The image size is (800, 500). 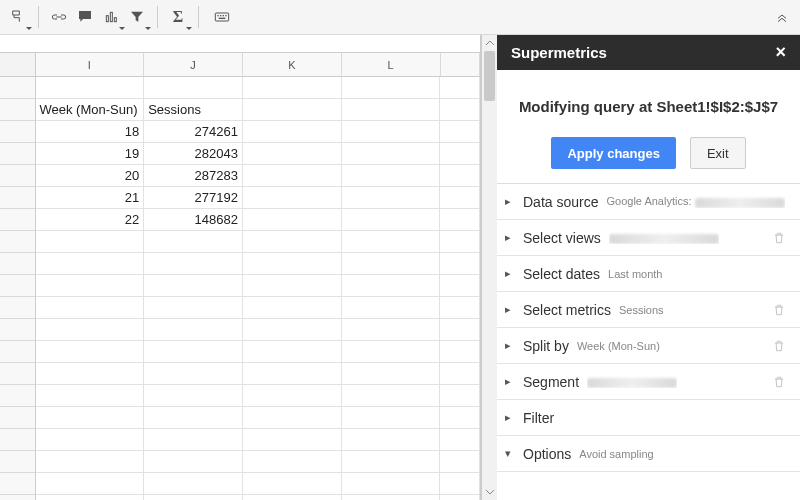 I want to click on cell: Sessions, so click(x=194, y=110).